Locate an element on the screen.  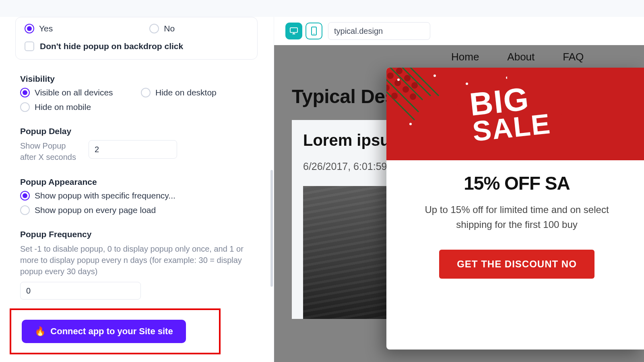
nav-home: Home is located at coordinates (465, 57).